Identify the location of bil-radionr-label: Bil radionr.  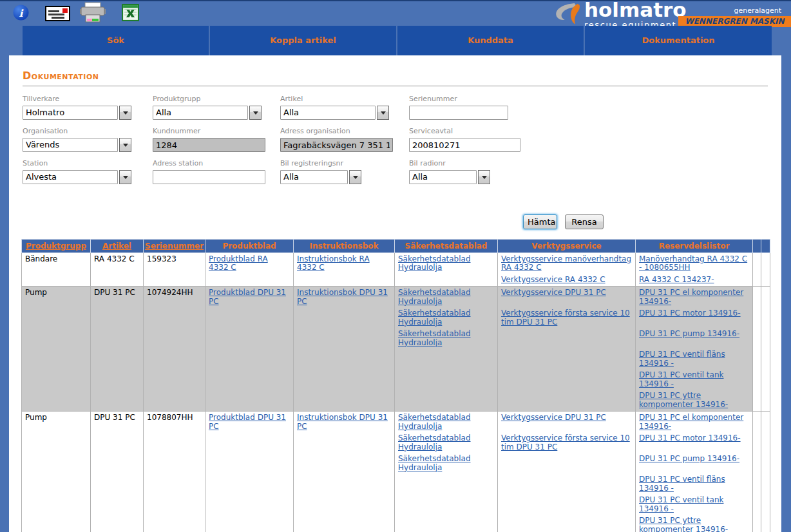
(428, 164).